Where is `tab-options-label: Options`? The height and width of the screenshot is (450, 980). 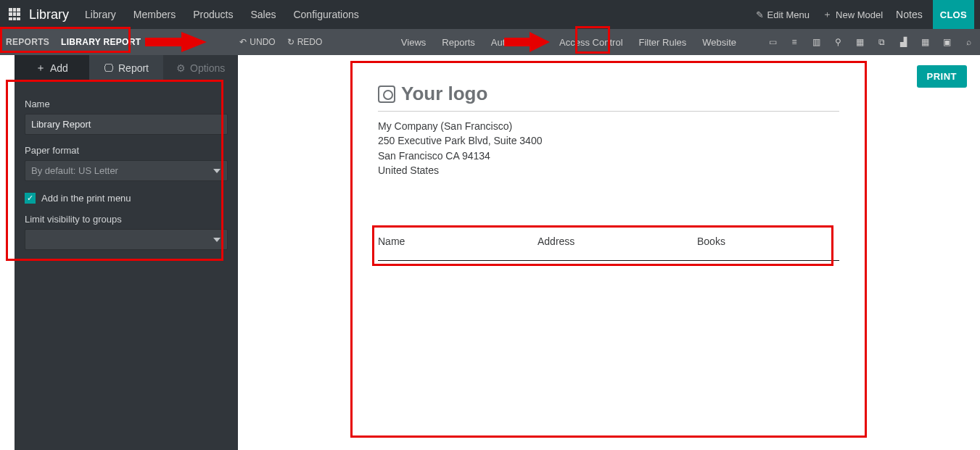
tab-options-label: Options is located at coordinates (207, 68).